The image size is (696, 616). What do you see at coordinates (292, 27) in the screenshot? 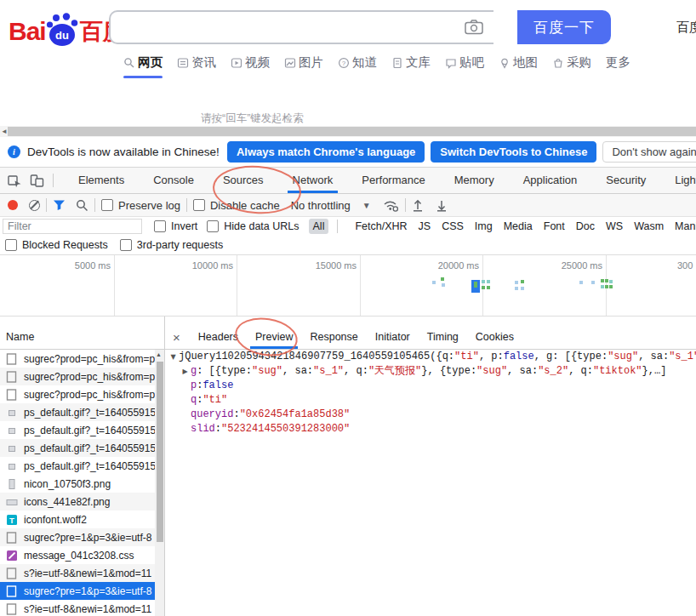
I see `search-input` at bounding box center [292, 27].